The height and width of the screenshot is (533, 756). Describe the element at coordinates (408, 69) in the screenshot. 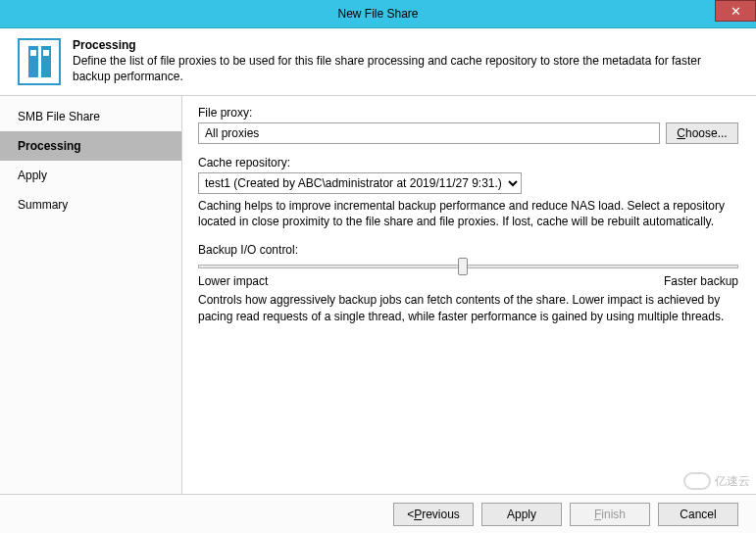

I see `header-description: Define the list of file proxies to be us…` at that location.